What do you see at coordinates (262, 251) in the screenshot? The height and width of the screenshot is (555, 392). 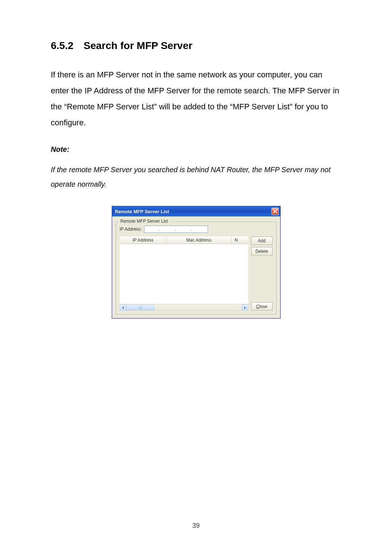 I see `button-label: Delete` at bounding box center [262, 251].